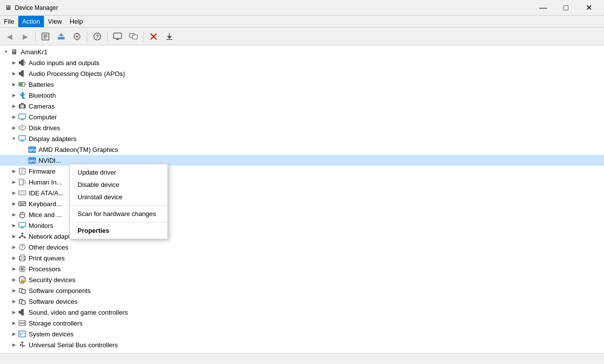 The height and width of the screenshot is (364, 604). Describe the element at coordinates (76, 22) in the screenshot. I see `menu-help: Help` at that location.